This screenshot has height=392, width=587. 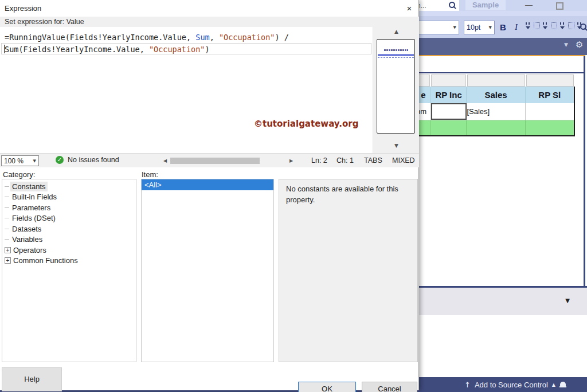 What do you see at coordinates (495, 128) in the screenshot?
I see `tablix-total-row` at bounding box center [495, 128].